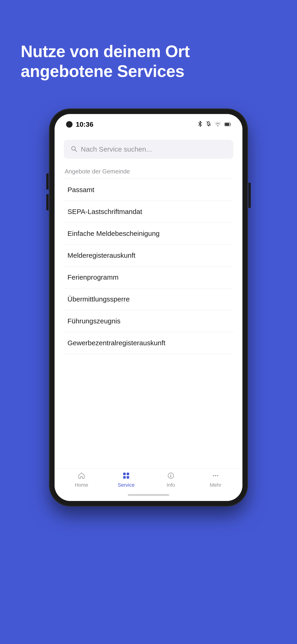 The height and width of the screenshot is (644, 297). I want to click on grid-icon, so click(126, 476).